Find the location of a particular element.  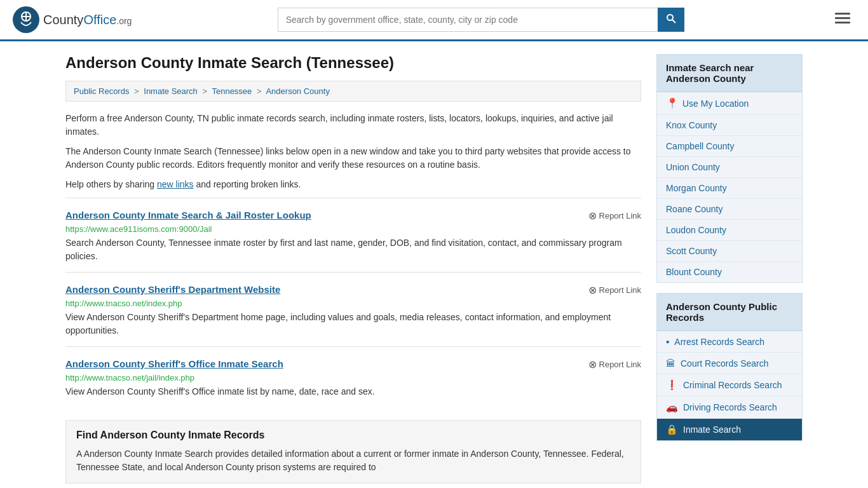

sidebar-item-knox: Knox County is located at coordinates (729, 126).